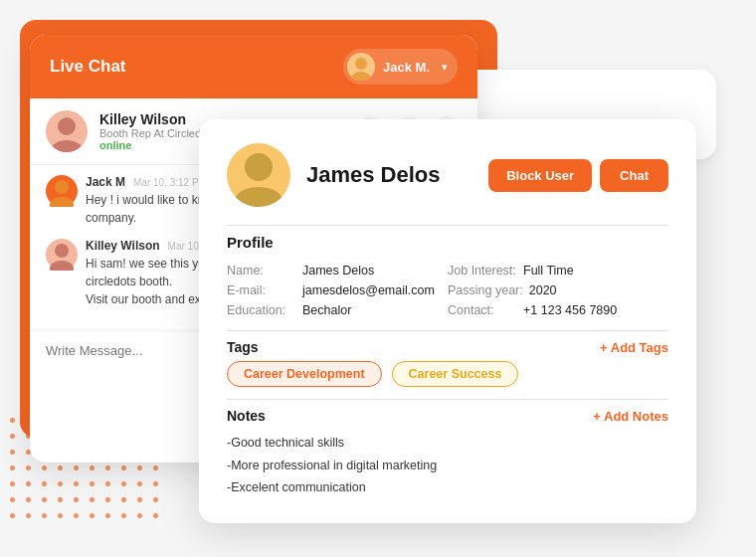 The width and height of the screenshot is (756, 557). Describe the element at coordinates (62, 191) in the screenshot. I see `msg-avatar-jack` at that location.